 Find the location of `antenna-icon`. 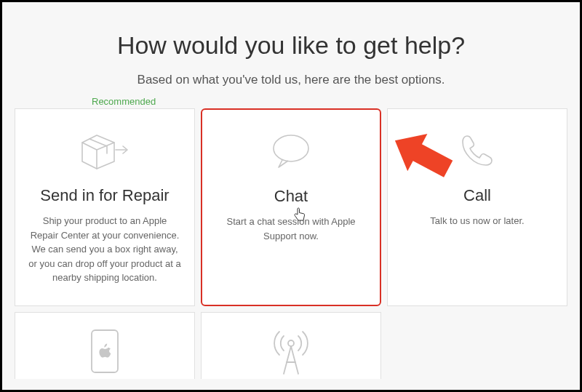

antenna-icon is located at coordinates (291, 351).